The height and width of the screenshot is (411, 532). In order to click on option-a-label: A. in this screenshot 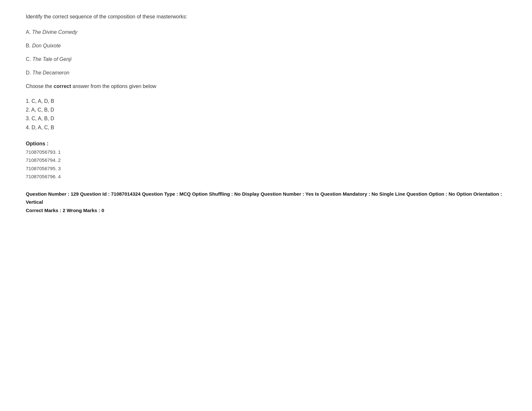, I will do `click(29, 32)`.